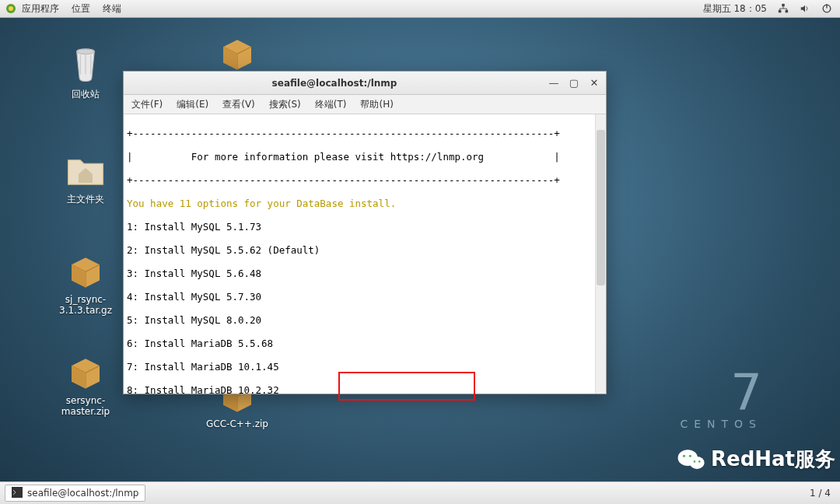  I want to click on menu-terminal: 终端(T), so click(331, 104).